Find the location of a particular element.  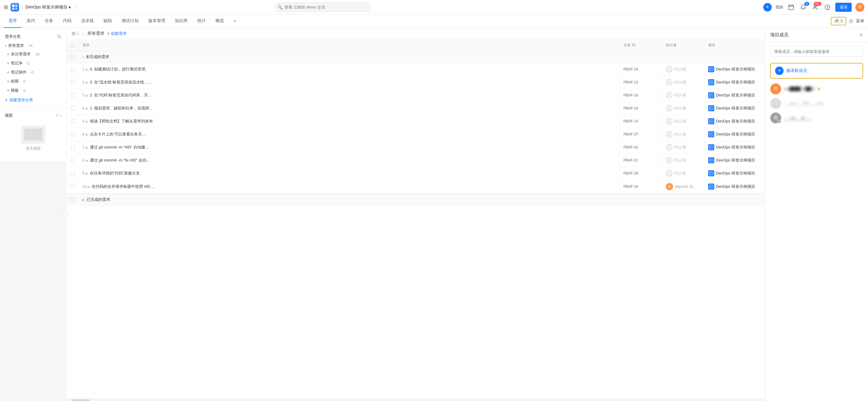

table-row: 4 ▶ 1. 规划需求、缺陷和任务，实现研... PBAF-14 待认领 Dev… is located at coordinates (416, 108).